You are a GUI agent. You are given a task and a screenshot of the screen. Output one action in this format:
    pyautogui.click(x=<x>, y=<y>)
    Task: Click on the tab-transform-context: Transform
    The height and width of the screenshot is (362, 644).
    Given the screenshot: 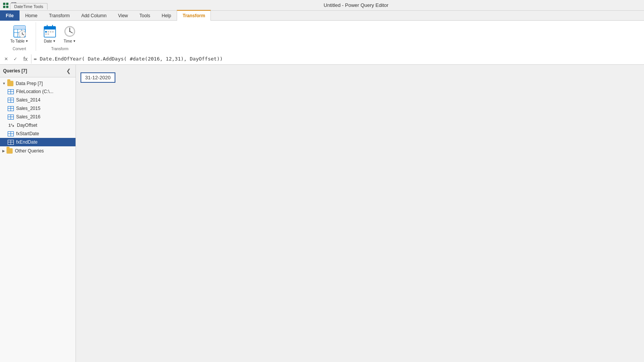 What is the action you would take?
    pyautogui.click(x=194, y=15)
    